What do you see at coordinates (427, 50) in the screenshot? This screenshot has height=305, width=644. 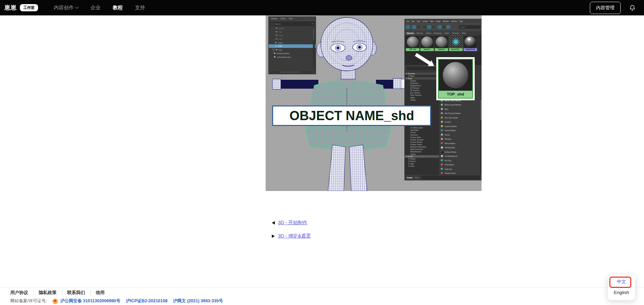 I see `material-swatch-label: lambert1` at bounding box center [427, 50].